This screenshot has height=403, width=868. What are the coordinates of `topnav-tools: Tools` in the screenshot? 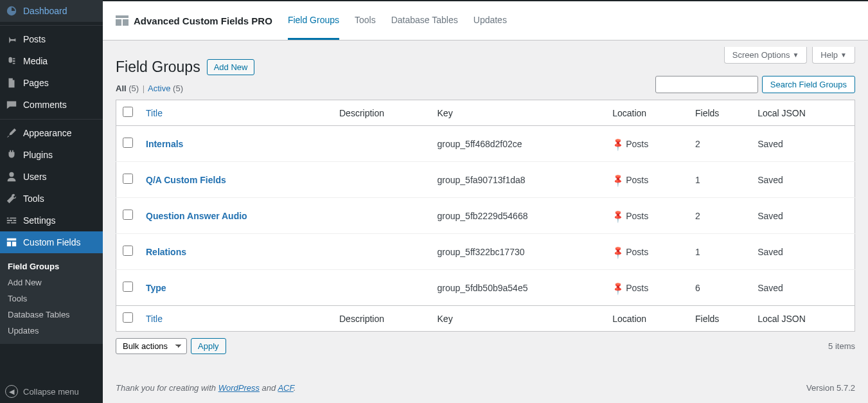 It's located at (365, 21).